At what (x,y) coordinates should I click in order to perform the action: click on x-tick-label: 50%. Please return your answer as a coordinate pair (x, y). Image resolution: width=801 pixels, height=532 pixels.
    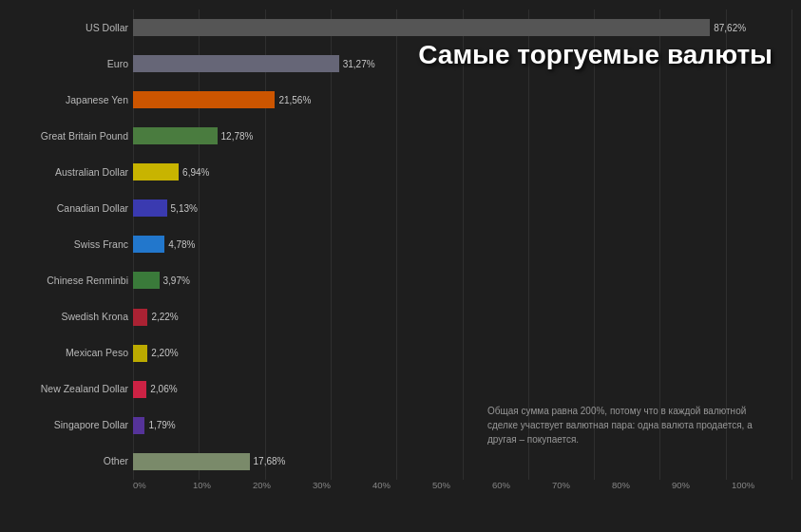
    Looking at the image, I should click on (462, 492).